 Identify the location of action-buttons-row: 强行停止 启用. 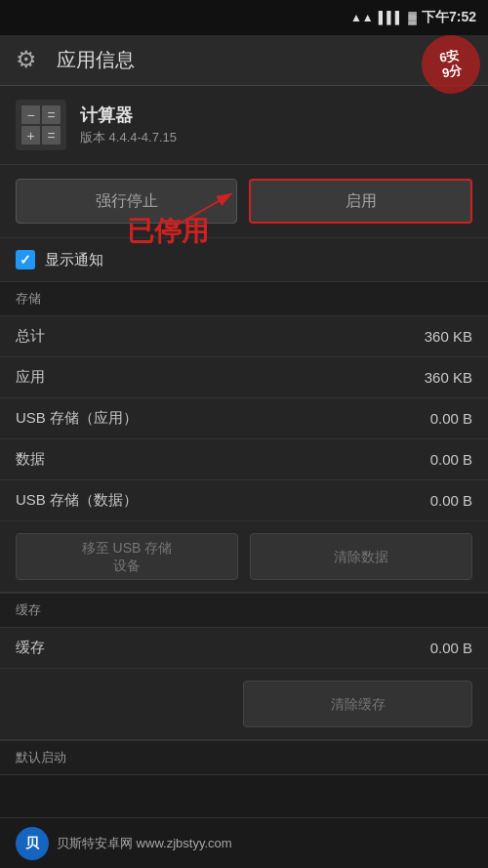
(244, 201).